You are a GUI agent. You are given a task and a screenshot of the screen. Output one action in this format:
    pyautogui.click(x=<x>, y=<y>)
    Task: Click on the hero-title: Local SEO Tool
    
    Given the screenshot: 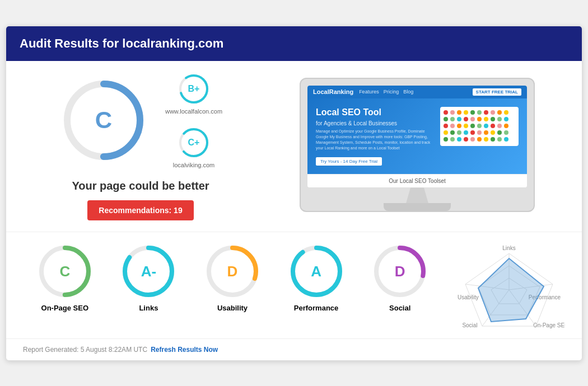 What is the action you would take?
    pyautogui.click(x=374, y=113)
    